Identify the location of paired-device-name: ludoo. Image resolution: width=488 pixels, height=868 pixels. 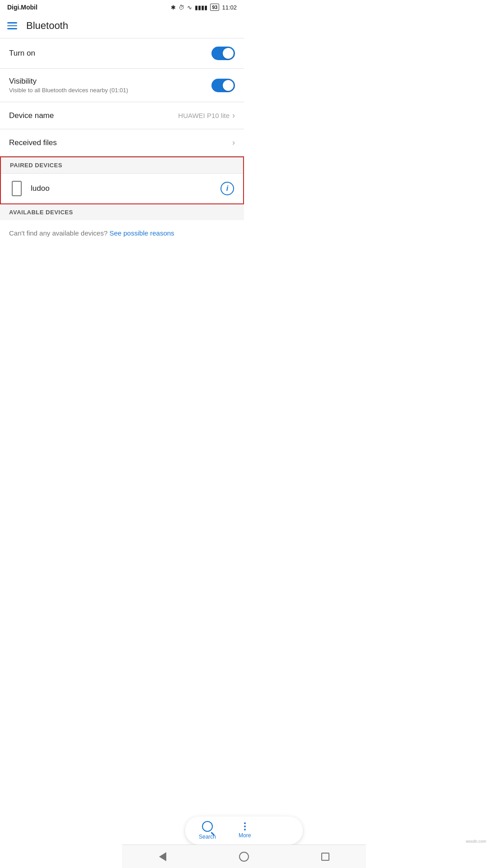
(122, 189).